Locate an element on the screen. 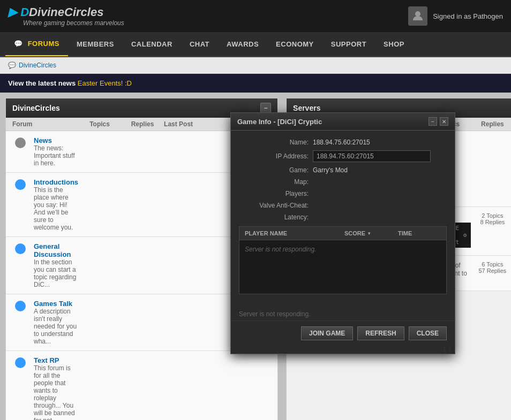 This screenshot has width=511, height=420. pt-col-score-label: SCORE ▼ is located at coordinates (371, 233).